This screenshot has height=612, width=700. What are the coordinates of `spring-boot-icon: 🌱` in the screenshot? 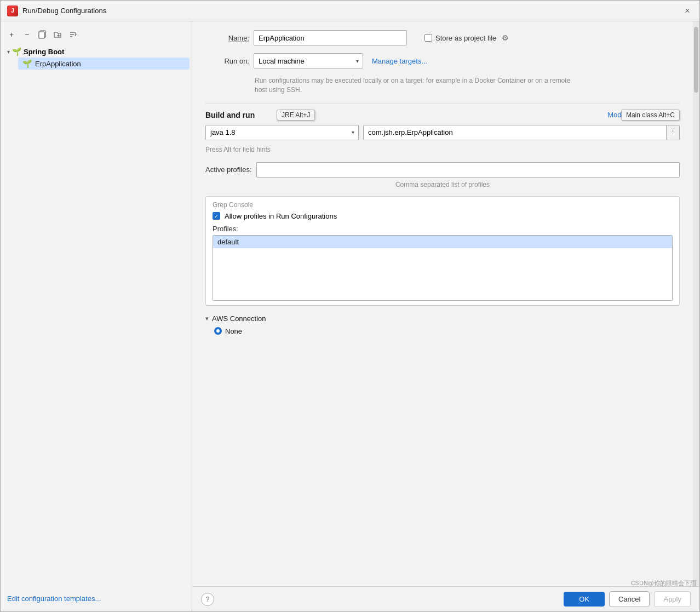 It's located at (16, 52).